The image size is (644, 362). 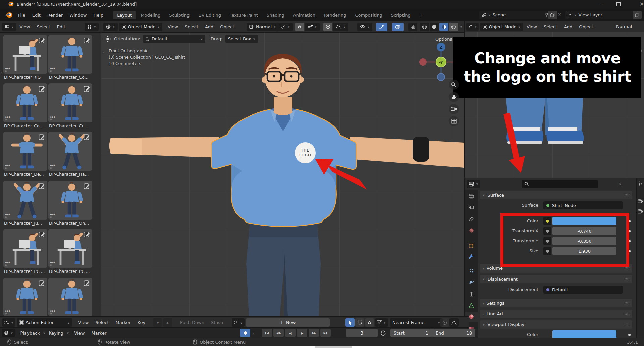 I want to click on size-slider: 1.930, so click(x=584, y=251).